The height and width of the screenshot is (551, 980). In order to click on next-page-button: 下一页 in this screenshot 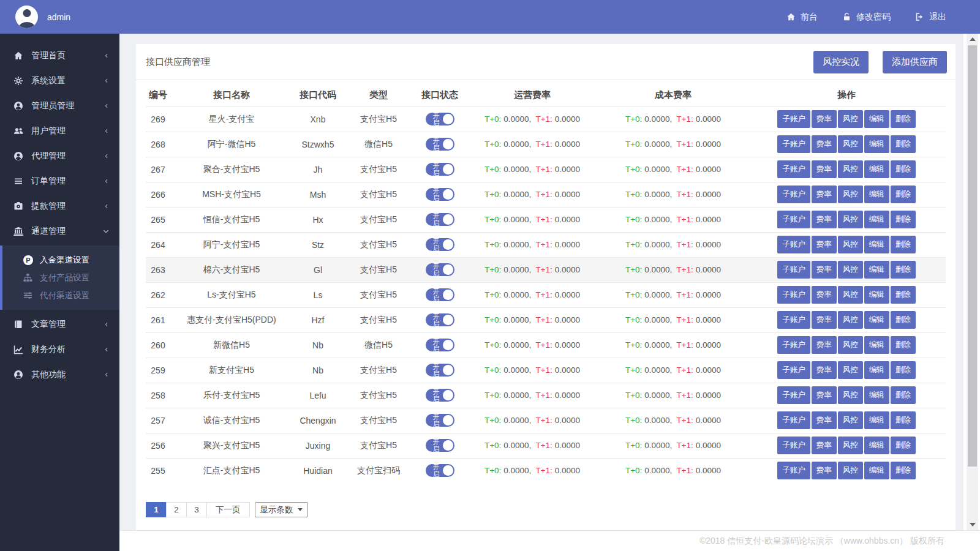, I will do `click(228, 509)`.